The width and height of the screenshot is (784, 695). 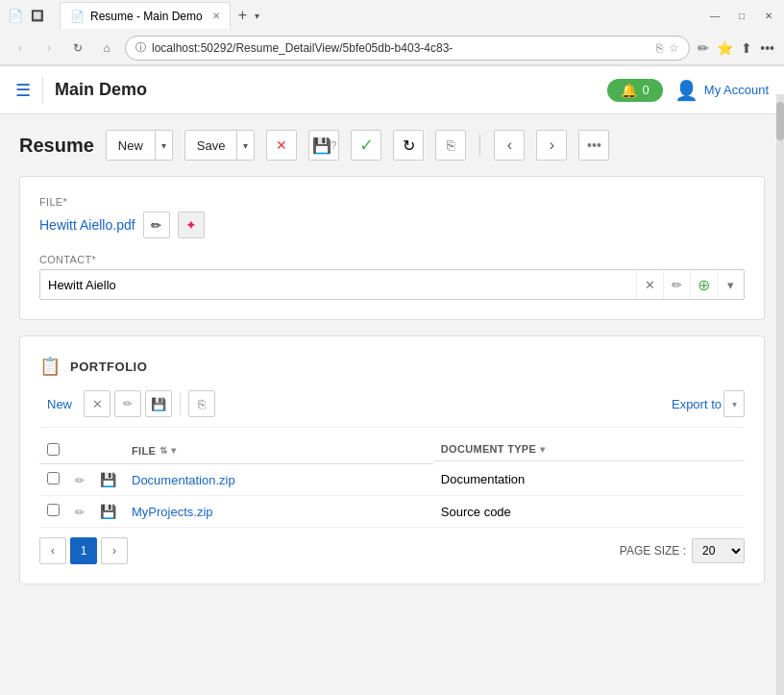 I want to click on hamburger-menu-button: ☰, so click(x=23, y=90).